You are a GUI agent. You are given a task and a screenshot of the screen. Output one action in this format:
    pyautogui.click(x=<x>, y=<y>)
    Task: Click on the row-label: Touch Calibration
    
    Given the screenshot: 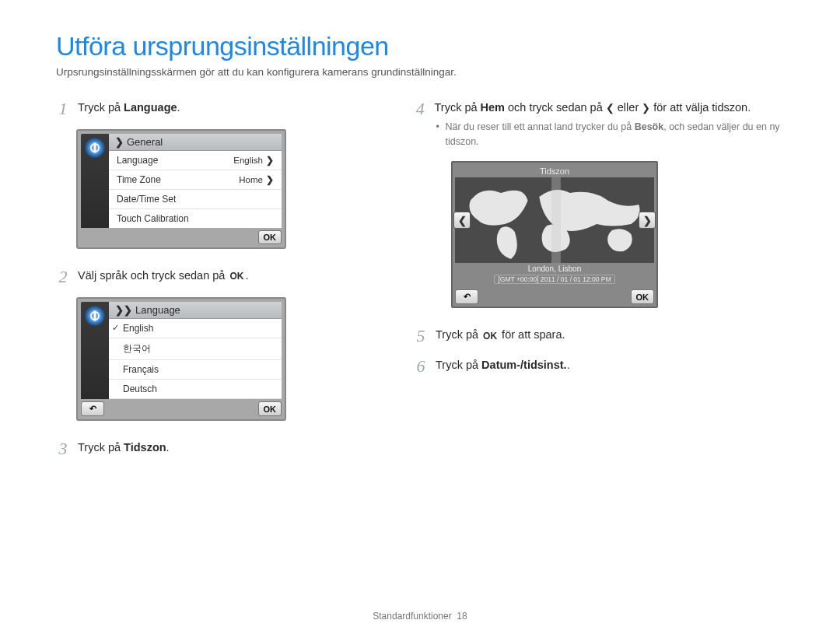 What is the action you would take?
    pyautogui.click(x=152, y=219)
    